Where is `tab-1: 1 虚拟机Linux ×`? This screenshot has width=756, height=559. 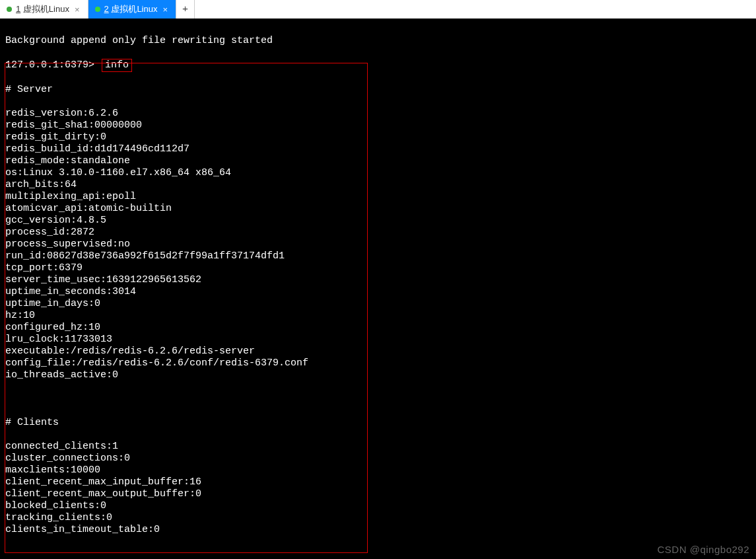 tab-1: 1 虚拟机Linux × is located at coordinates (44, 9).